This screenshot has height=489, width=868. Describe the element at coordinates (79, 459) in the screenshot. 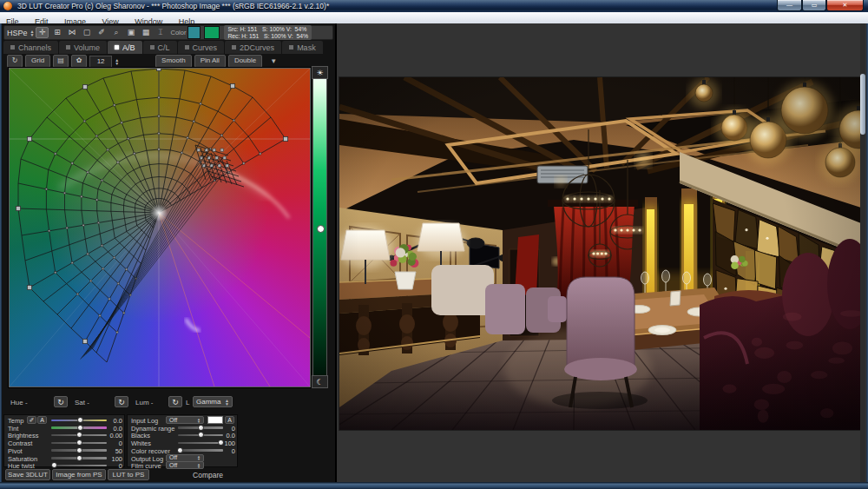

I see `saturation-slider` at that location.